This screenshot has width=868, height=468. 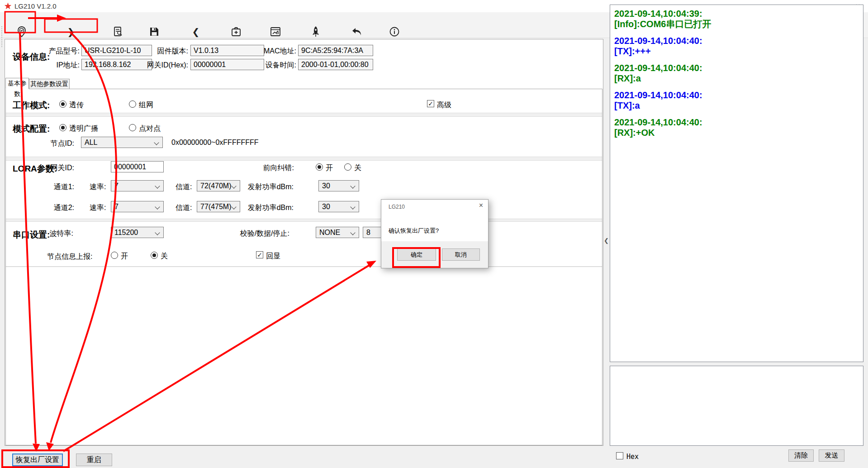 I want to click on ip-address-label: IP地址:, so click(x=60, y=65).